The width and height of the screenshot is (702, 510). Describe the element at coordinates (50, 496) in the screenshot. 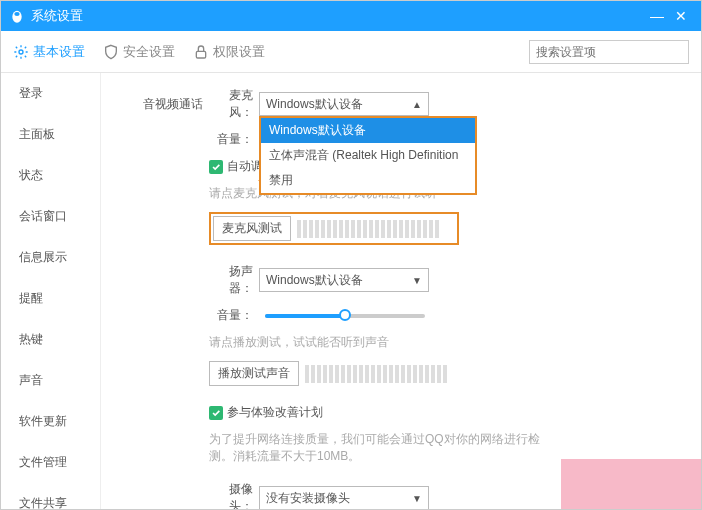

I see `sidebar-item-fileshare: 文件共享` at that location.